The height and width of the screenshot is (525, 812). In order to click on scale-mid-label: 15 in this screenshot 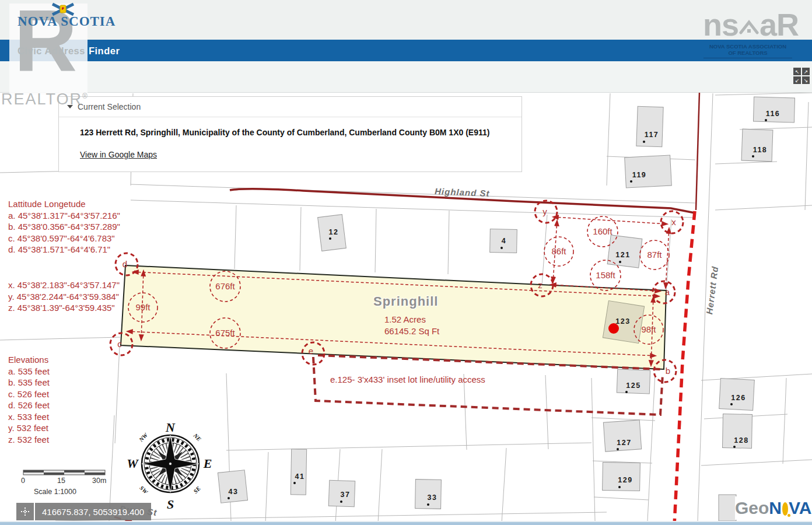, I will do `click(61, 481)`.